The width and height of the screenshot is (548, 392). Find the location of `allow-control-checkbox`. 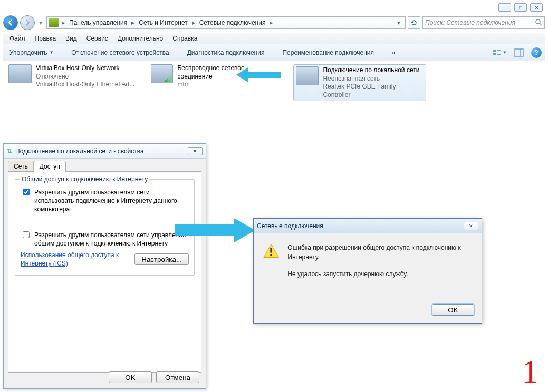

allow-control-checkbox is located at coordinates (26, 235).